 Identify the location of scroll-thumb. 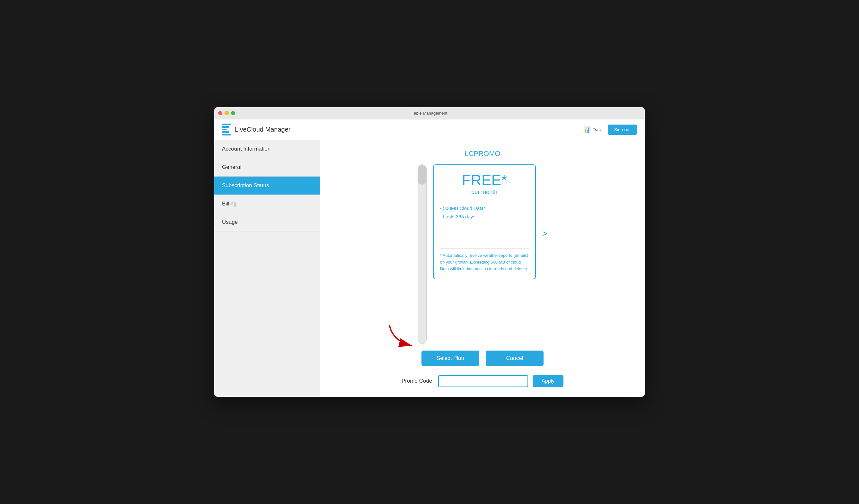
(422, 175).